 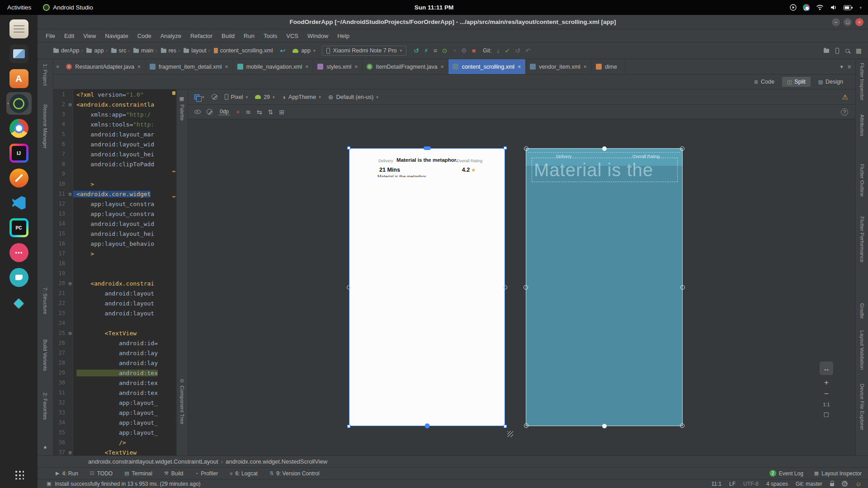 I want to click on gradle-icon: G, so click(x=844, y=483).